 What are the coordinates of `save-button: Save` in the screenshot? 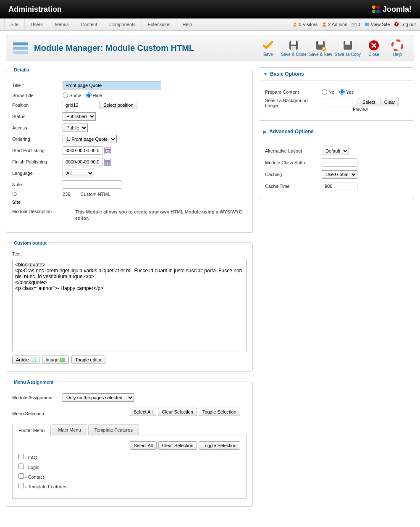 It's located at (268, 48).